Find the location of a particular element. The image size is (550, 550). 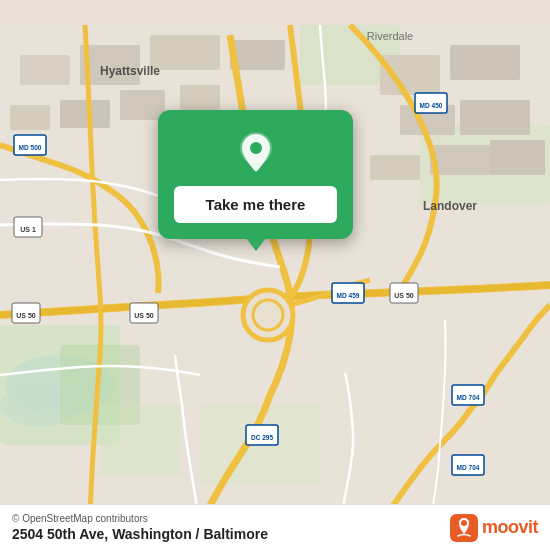

svg-text: Hyattsville is located at coordinates (130, 71).